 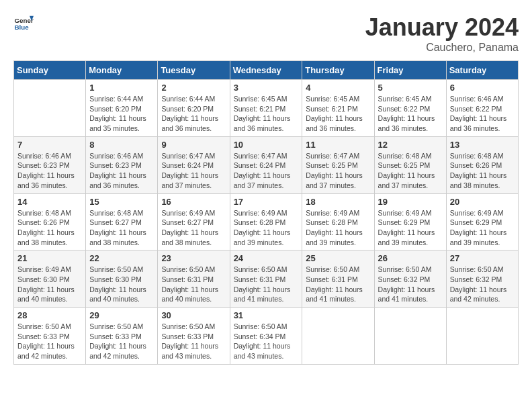 What do you see at coordinates (122, 145) in the screenshot?
I see `day-number: 8` at bounding box center [122, 145].